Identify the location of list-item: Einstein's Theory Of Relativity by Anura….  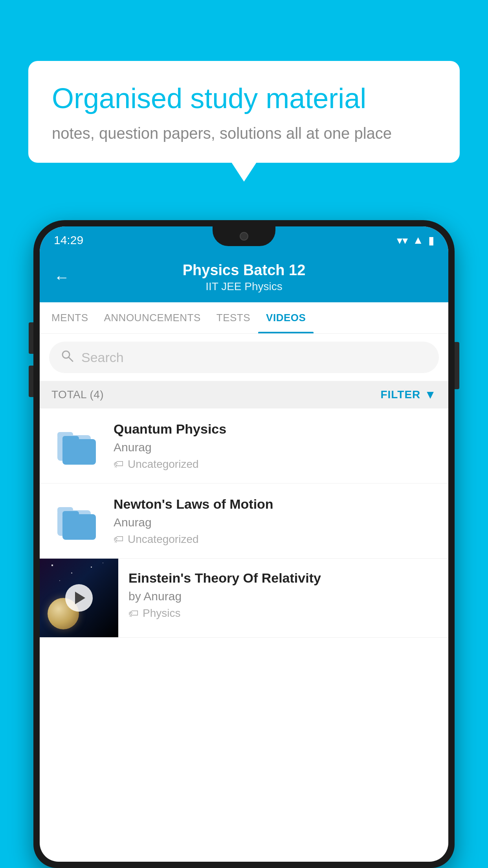
(244, 598).